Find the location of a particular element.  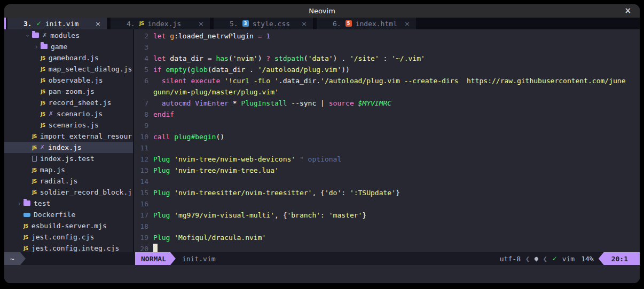

code-line-6: 6 silent execute '!curl -fLo '.data_dir.… is located at coordinates (387, 81).